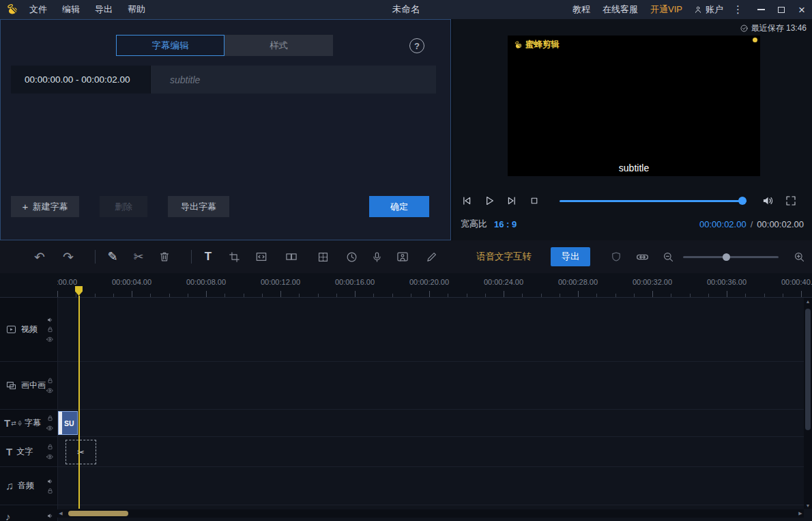 Image resolution: width=812 pixels, height=521 pixels. I want to click on ruler-label: 00:00:32.00, so click(652, 282).